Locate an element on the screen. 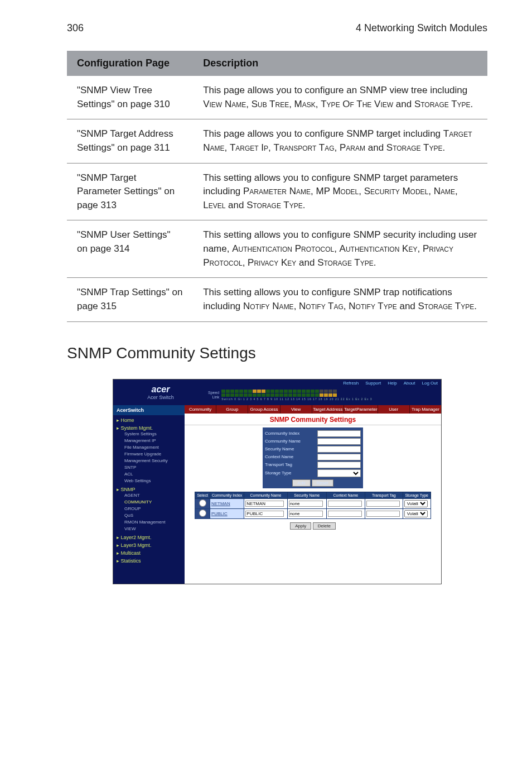 The width and height of the screenshot is (532, 764). sidebar-item: Management IP is located at coordinates (151, 441).